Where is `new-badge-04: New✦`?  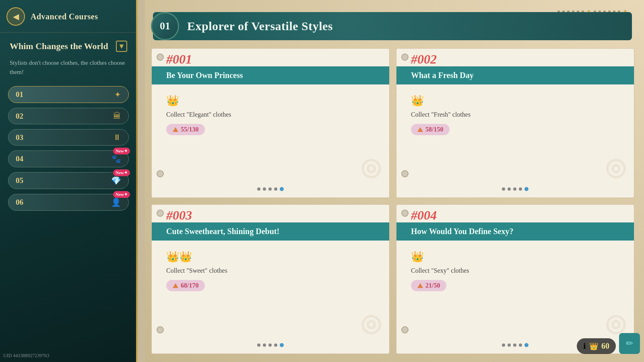
new-badge-04: New✦ is located at coordinates (122, 151).